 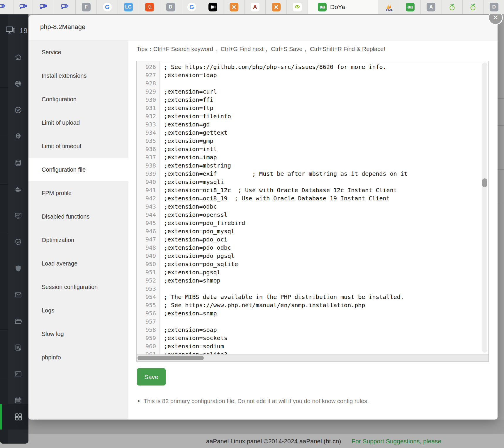 I want to click on line-number: 940, so click(x=148, y=182).